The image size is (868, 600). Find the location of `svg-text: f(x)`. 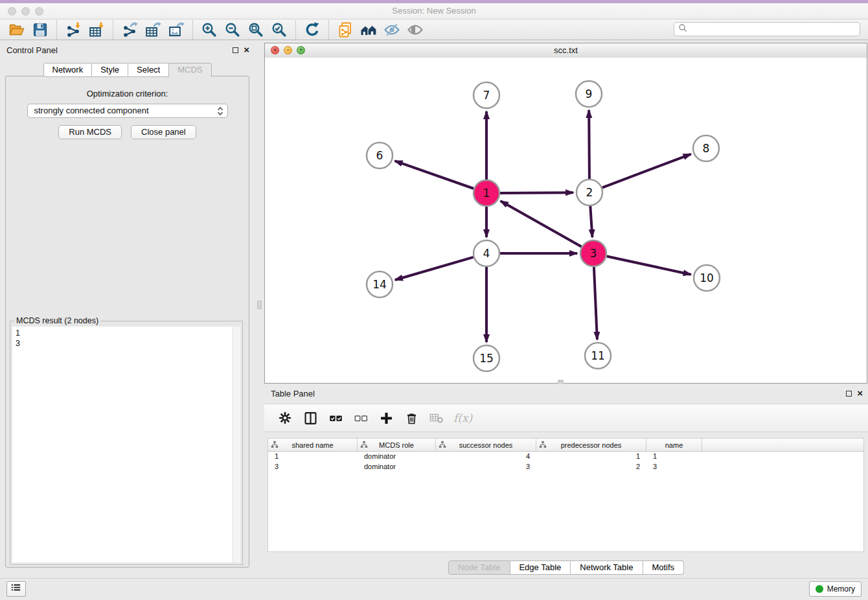

svg-text: f(x) is located at coordinates (464, 418).